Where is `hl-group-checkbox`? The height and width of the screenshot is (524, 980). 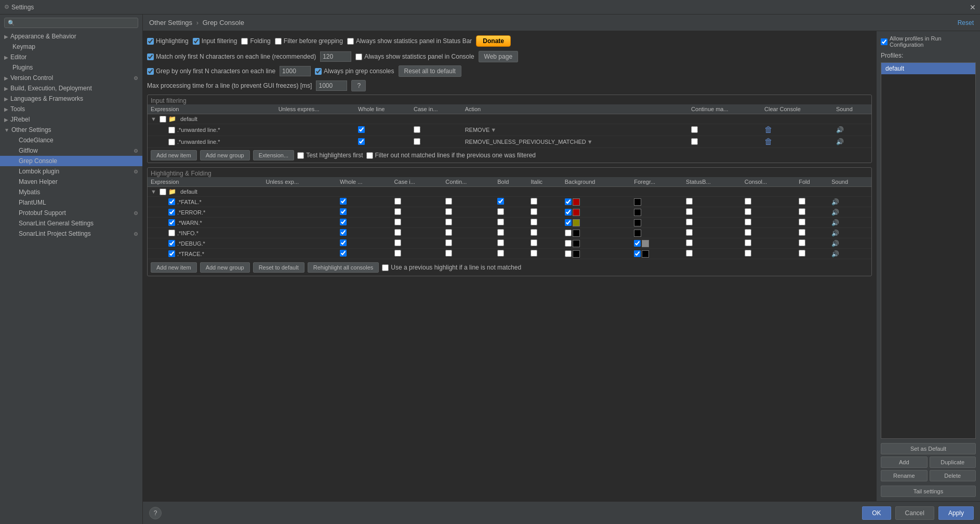
hl-group-checkbox is located at coordinates (163, 192).